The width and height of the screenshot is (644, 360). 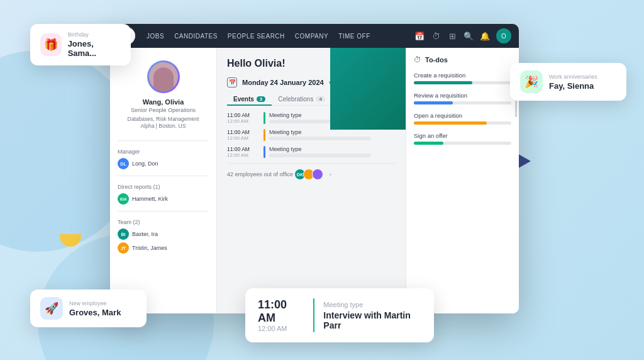 I want to click on anniversary-icon-wrap: 🎉, so click(x=531, y=82).